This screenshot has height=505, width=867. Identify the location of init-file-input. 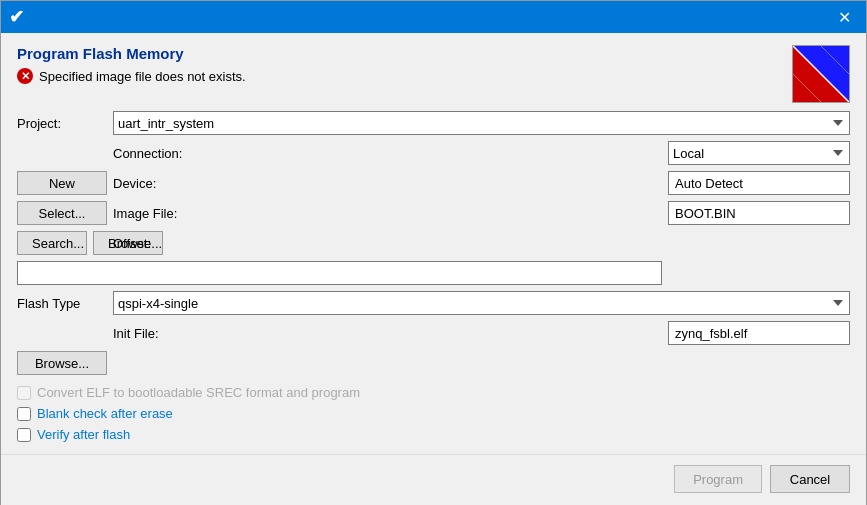
(759, 333).